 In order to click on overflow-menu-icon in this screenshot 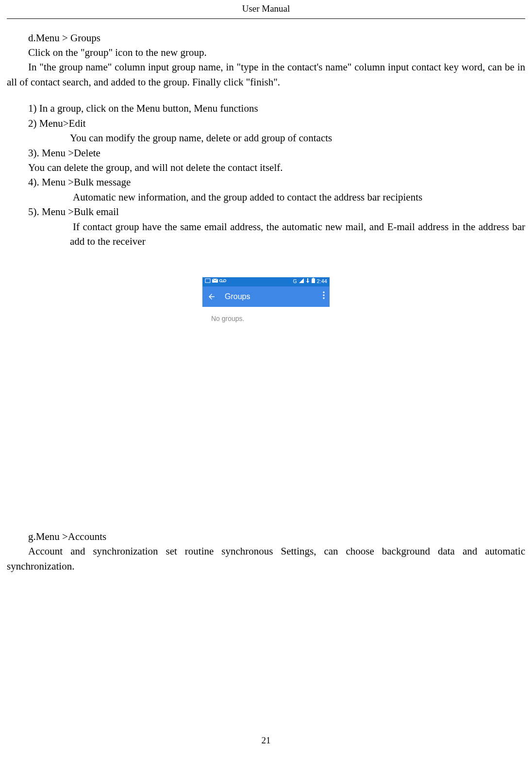, I will do `click(324, 296)`.